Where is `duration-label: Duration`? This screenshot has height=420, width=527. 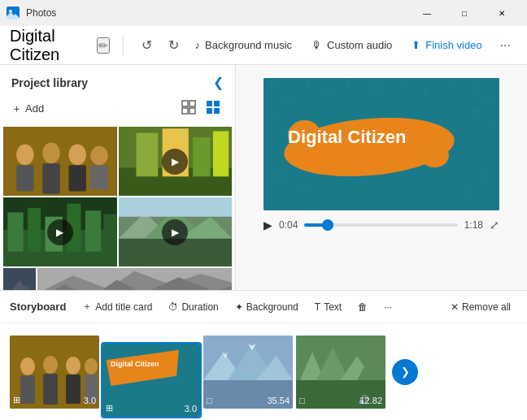 duration-label: Duration is located at coordinates (200, 307).